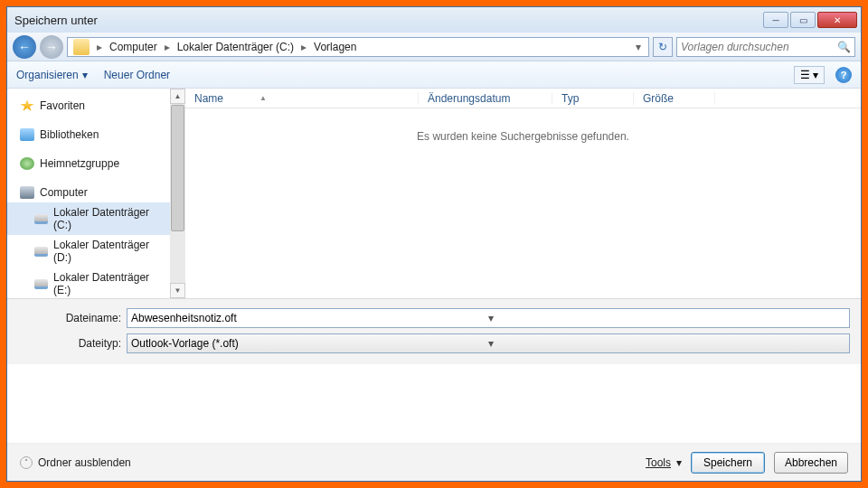 The width and height of the screenshot is (868, 488). I want to click on scroll-down-icon: ▼, so click(177, 291).